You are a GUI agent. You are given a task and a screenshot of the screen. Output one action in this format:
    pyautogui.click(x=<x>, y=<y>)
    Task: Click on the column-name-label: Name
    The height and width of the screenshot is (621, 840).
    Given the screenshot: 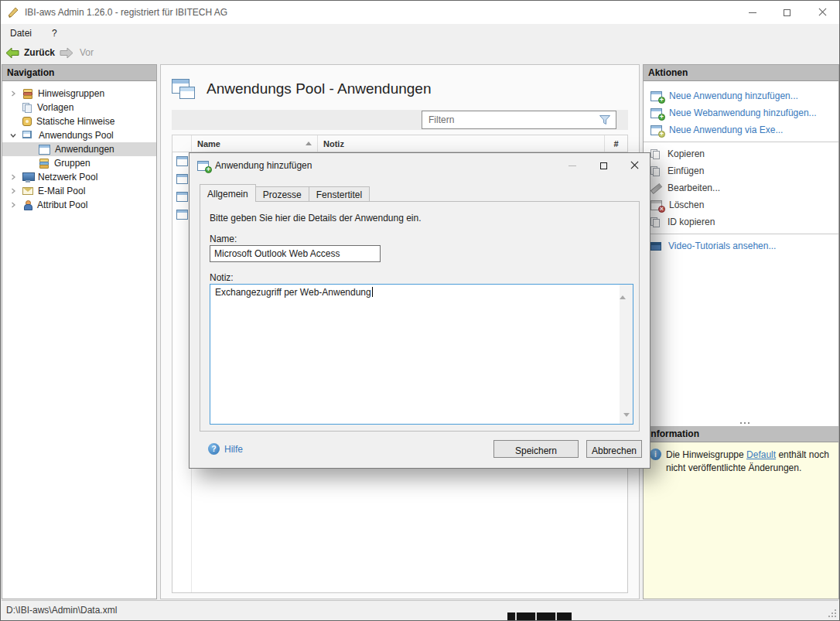 What is the action you would take?
    pyautogui.click(x=209, y=144)
    